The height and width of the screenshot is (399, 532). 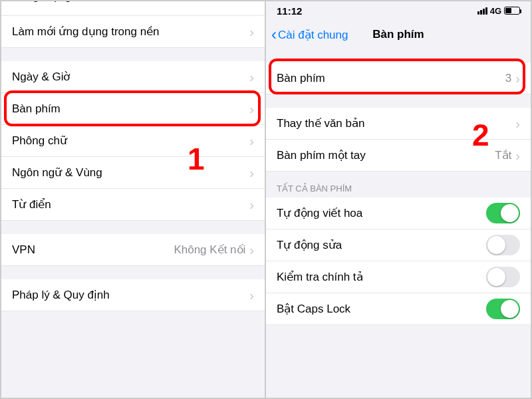 I want to click on chevron-left-icon: ‹, so click(x=274, y=35).